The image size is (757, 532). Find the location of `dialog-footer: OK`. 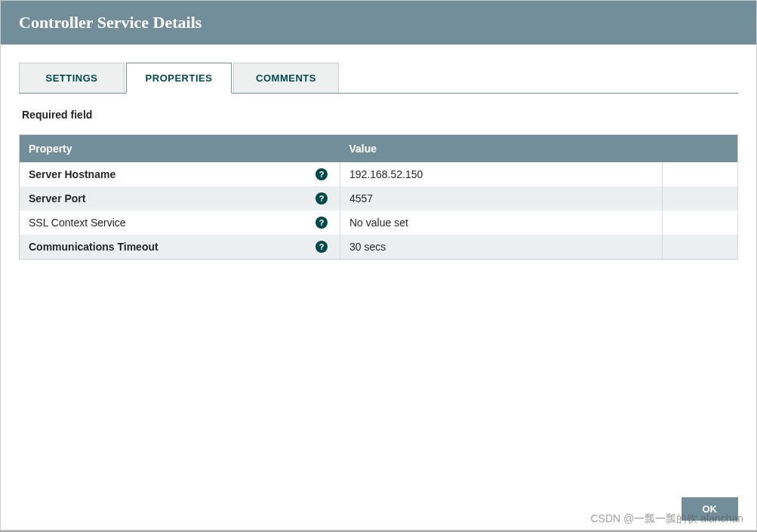

dialog-footer: OK is located at coordinates (379, 509).